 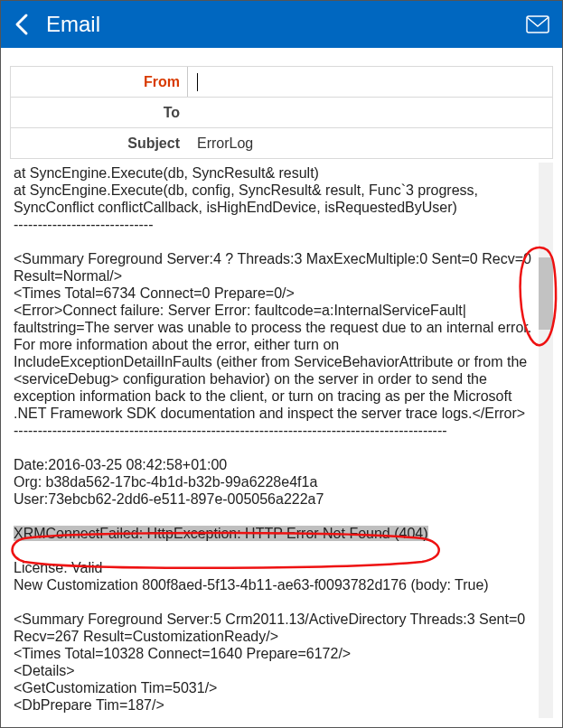 What do you see at coordinates (370, 112) in the screenshot?
I see `to-input` at bounding box center [370, 112].